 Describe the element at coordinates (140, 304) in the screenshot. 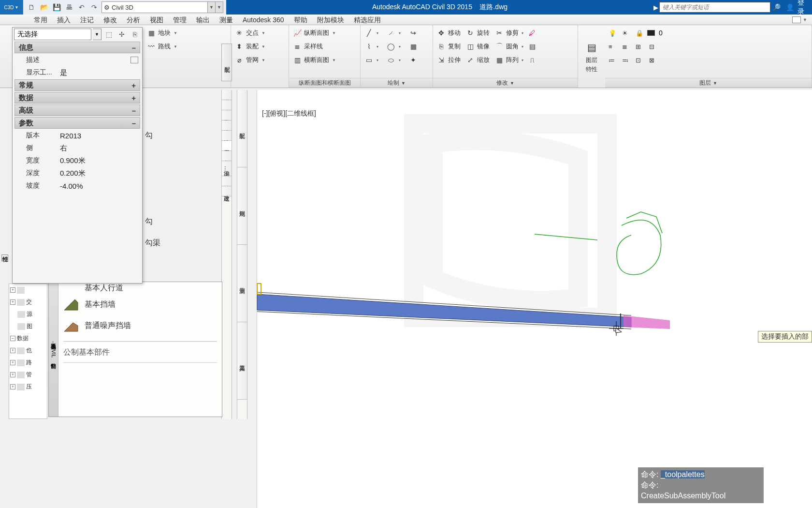

I see `tp-item-wall: 基本挡墙` at that location.